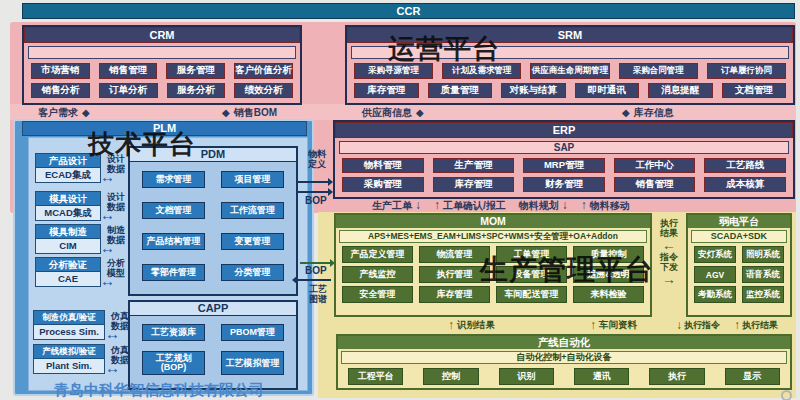 This screenshot has width=800, height=400. Describe the element at coordinates (264, 91) in the screenshot. I see `module-chip: 绩效分析` at that location.